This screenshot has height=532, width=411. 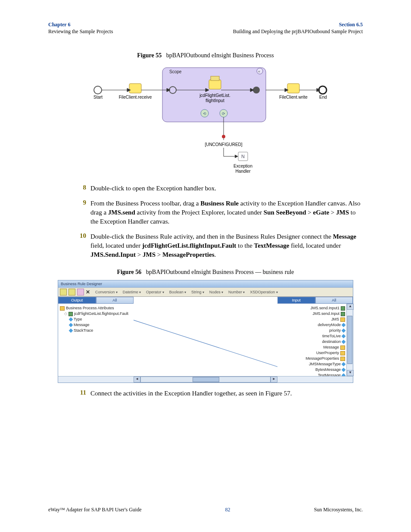 I want to click on step-8-body: Double-click to open the Exception handl…, so click(x=227, y=189).